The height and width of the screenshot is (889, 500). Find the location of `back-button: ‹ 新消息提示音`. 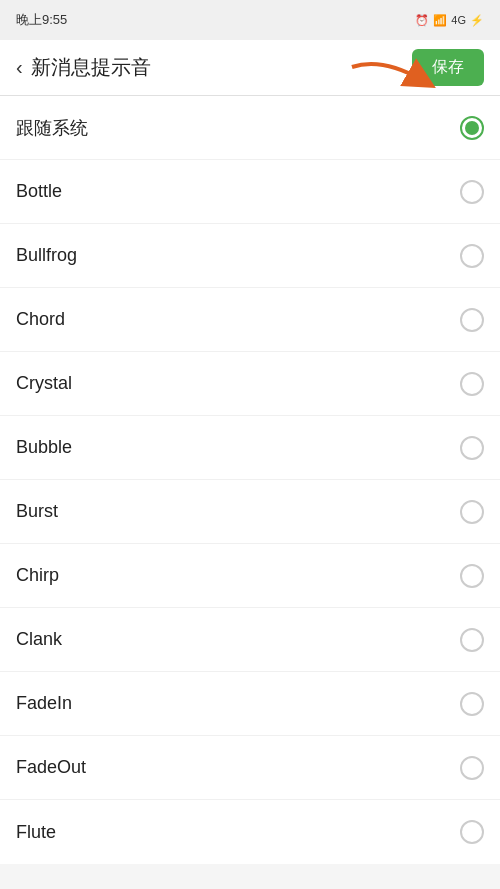

back-button: ‹ 新消息提示音 is located at coordinates (84, 68).